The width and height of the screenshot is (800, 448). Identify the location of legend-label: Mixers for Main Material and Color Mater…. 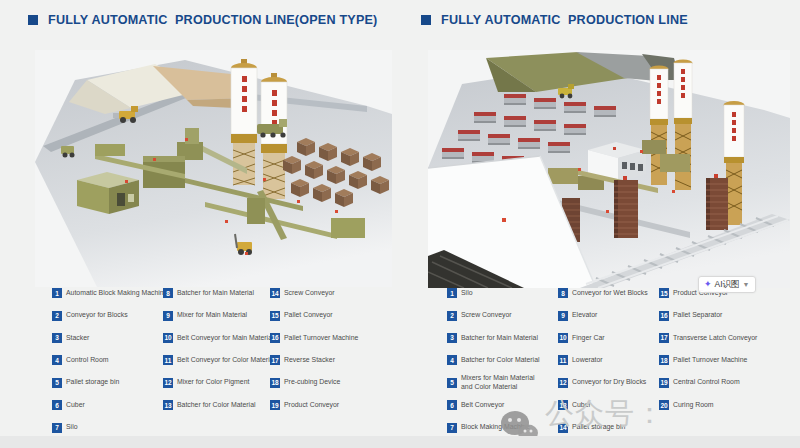
(502, 382).